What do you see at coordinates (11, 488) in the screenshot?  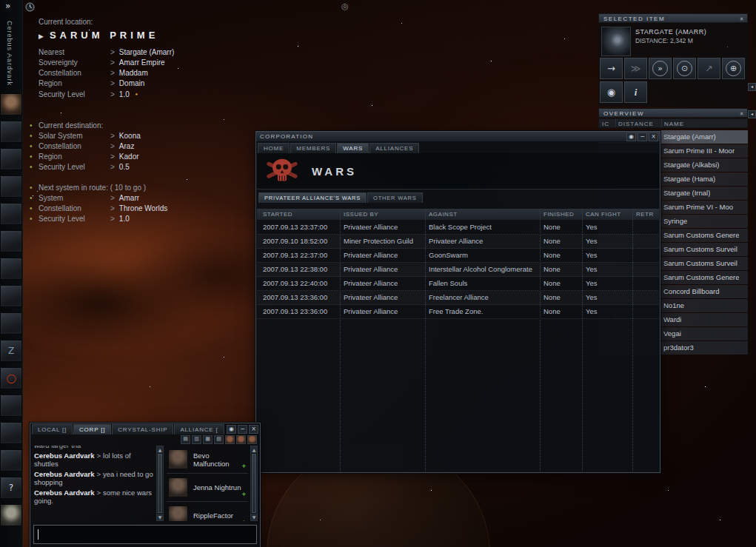 I see `help-icon: ?` at bounding box center [11, 488].